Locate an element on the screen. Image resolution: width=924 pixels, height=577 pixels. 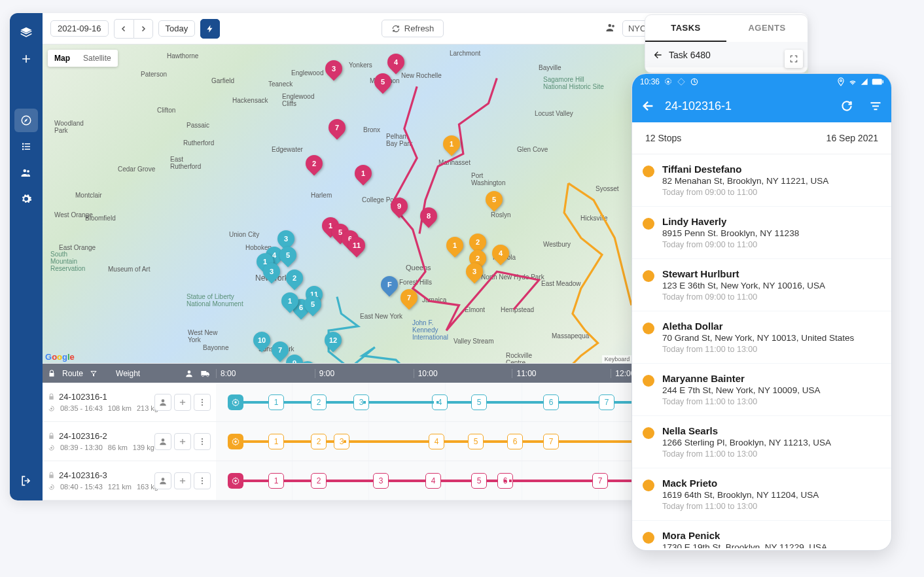
refresh-icon is located at coordinates (847, 106).